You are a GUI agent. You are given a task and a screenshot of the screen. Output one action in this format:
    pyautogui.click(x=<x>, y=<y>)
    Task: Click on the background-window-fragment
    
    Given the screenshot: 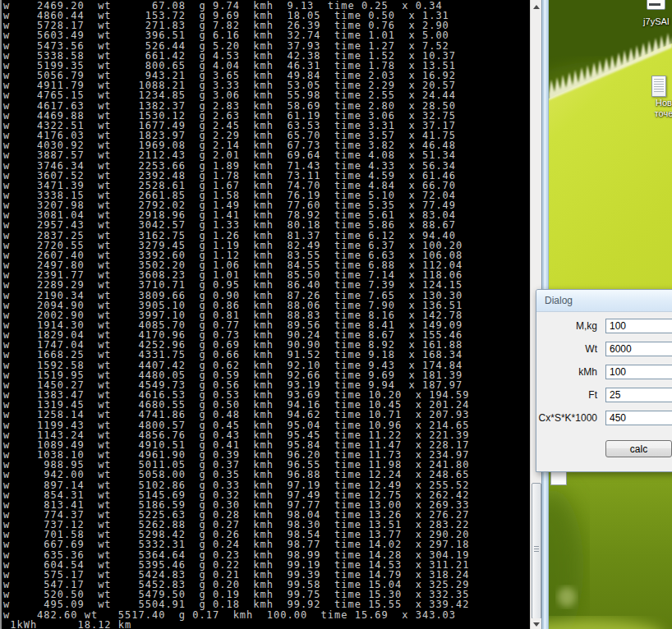 What is the action you would take?
    pyautogui.click(x=559, y=478)
    